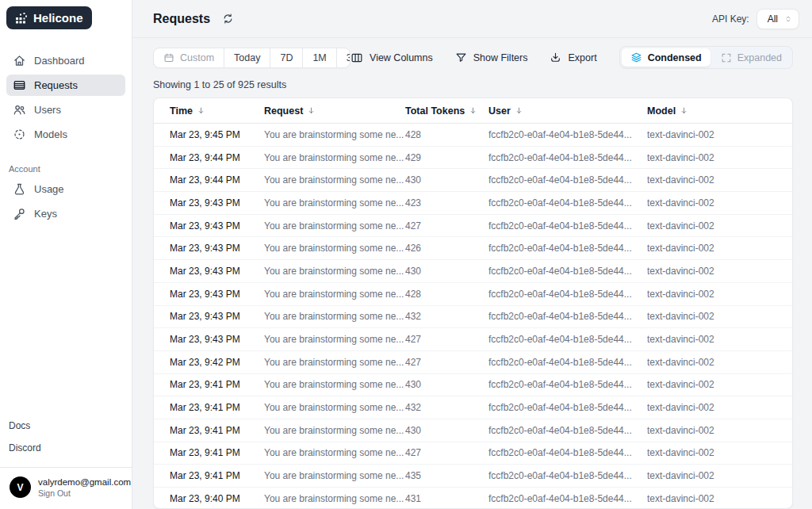 The height and width of the screenshot is (509, 812). Describe the element at coordinates (19, 86) in the screenshot. I see `table-icon` at that location.